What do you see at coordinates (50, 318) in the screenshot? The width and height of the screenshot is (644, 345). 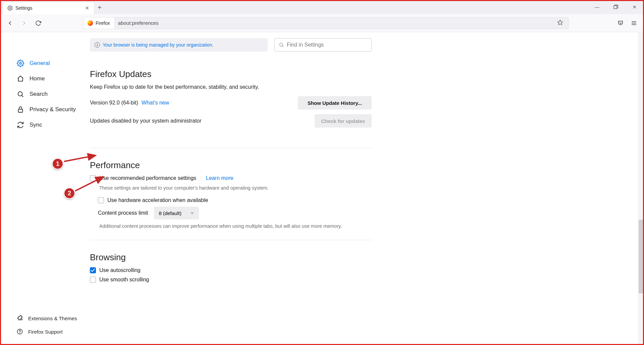 I see `sidebar-item-extensions: Extensions & Themes` at bounding box center [50, 318].